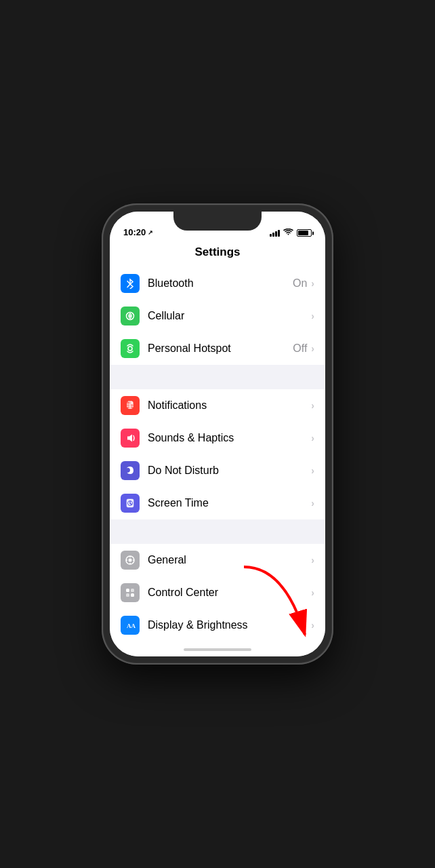  I want to click on screentime-row: Screen Time ›, so click(218, 503).